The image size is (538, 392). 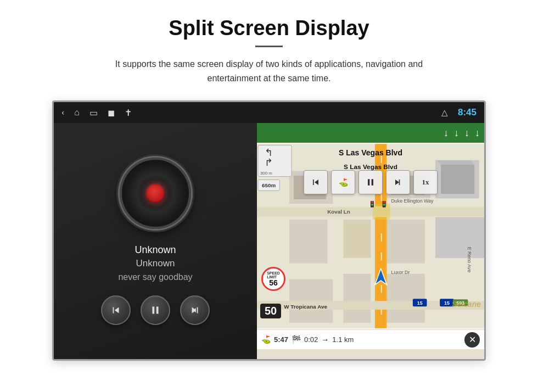 I want to click on nav-distance: 1.1 km, so click(x=343, y=339).